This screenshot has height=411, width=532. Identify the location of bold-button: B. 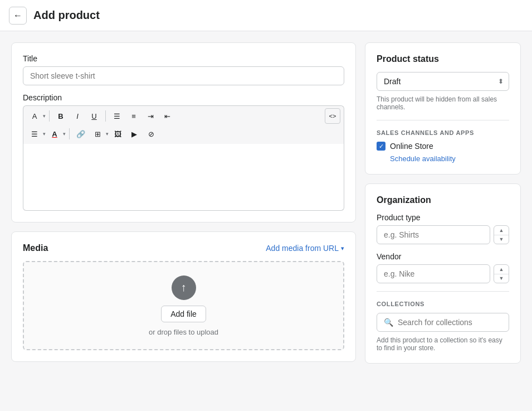
(61, 116).